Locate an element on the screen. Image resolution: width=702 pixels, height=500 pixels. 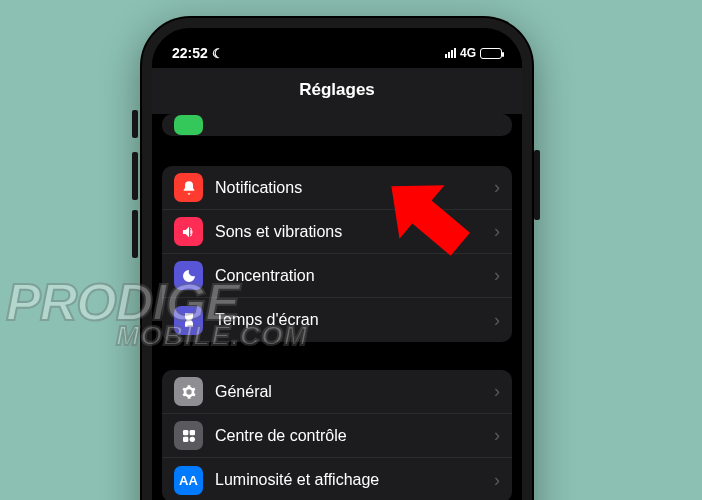
settings-row-label: Notifications is located at coordinates (354, 188).